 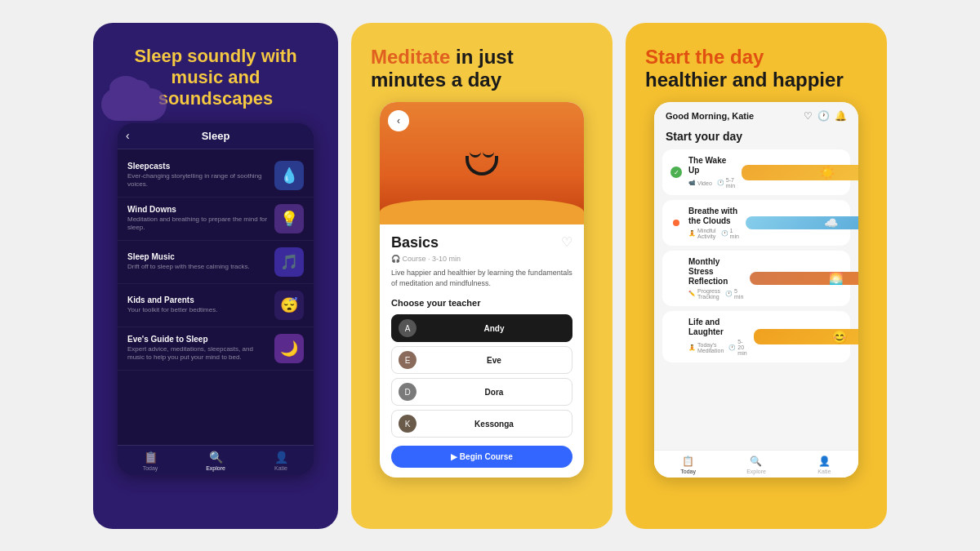 What do you see at coordinates (494, 328) in the screenshot?
I see `teacher-name-andy: Andy` at bounding box center [494, 328].